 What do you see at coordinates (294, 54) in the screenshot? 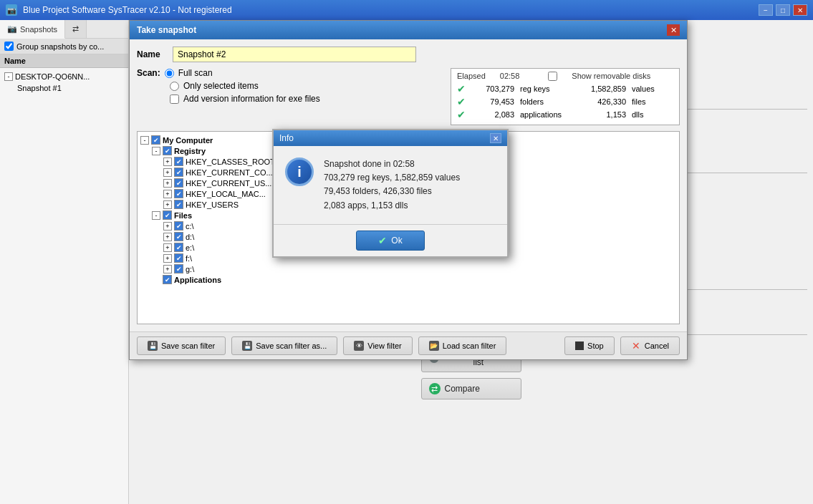
I see `name-input` at bounding box center [294, 54].